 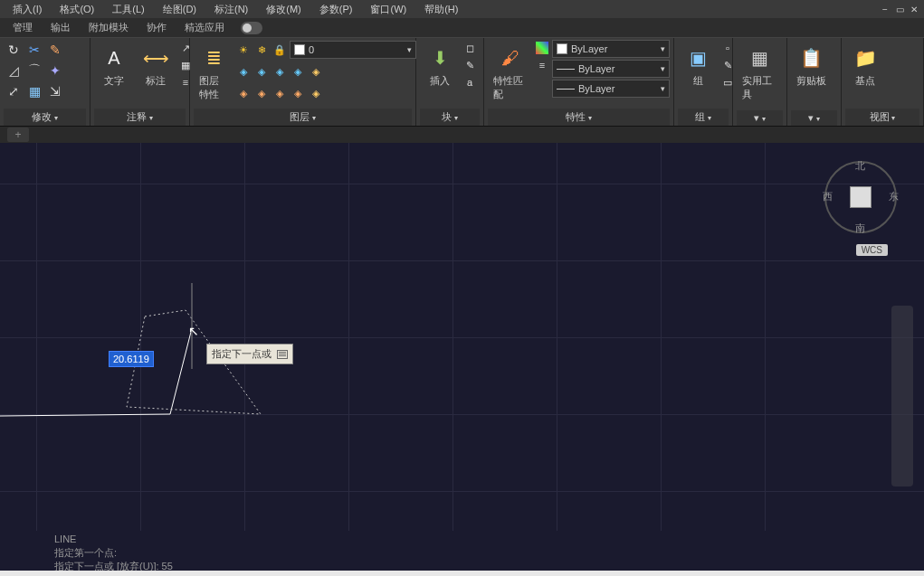 I want to click on layer-state-icon: ☀, so click(x=243, y=50).